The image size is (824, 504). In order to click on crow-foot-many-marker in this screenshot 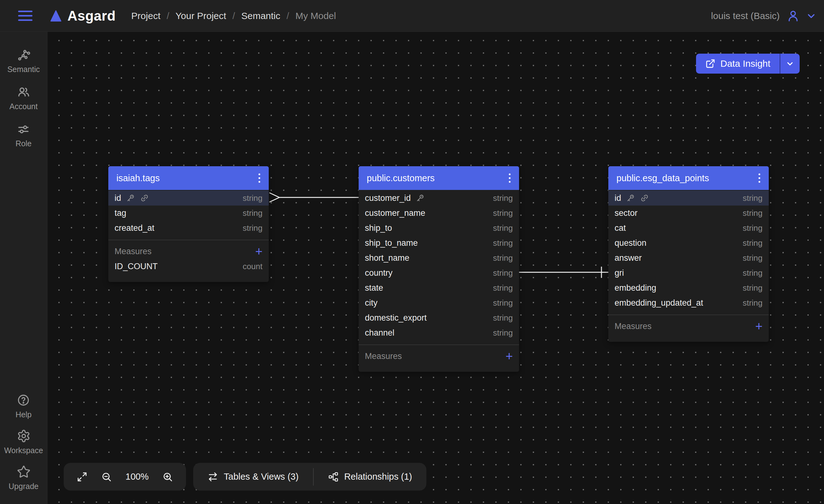, I will do `click(274, 198)`.